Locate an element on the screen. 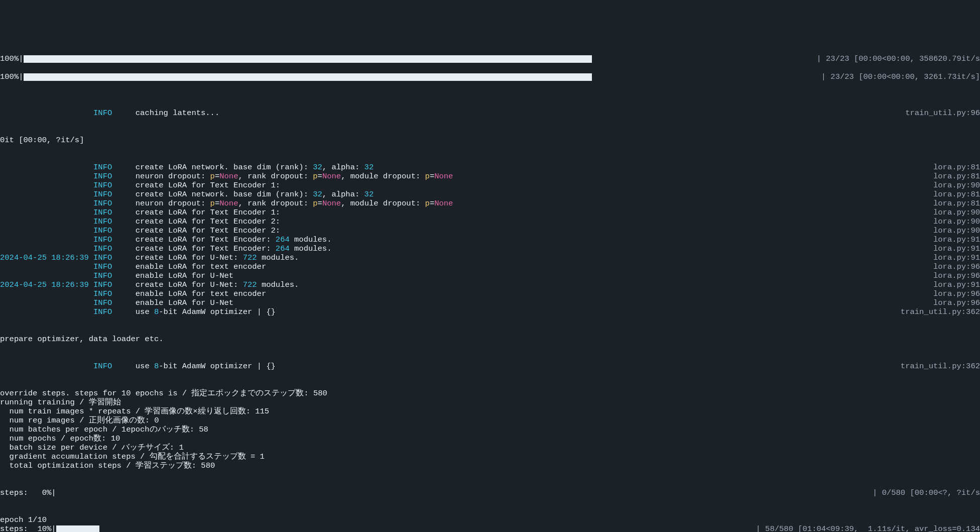  log-line: override steps. steps for 10 epochs is /… is located at coordinates (490, 393).